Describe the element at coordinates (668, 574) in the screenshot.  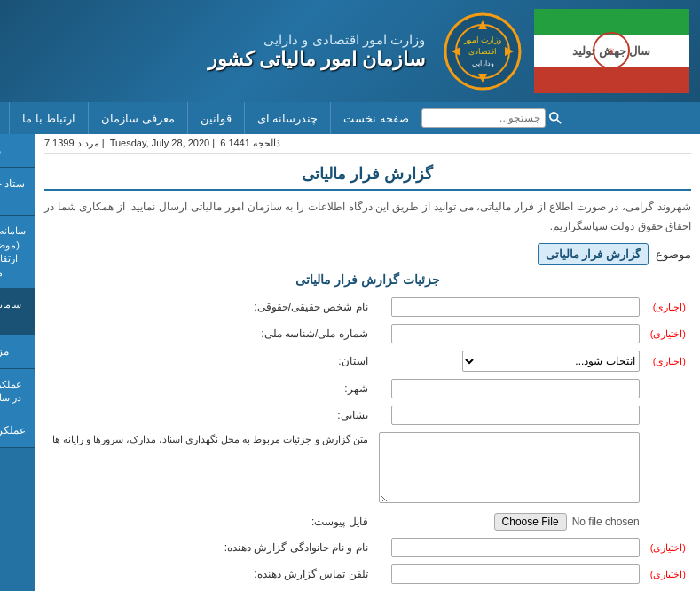
I see `req-reporter-phone: (اختیاری)` at that location.